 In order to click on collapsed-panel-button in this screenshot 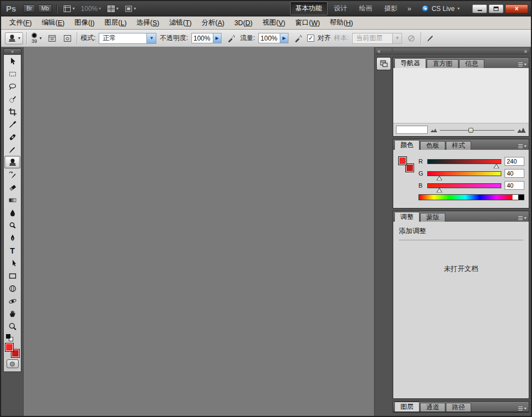, I will do `click(384, 64)`.